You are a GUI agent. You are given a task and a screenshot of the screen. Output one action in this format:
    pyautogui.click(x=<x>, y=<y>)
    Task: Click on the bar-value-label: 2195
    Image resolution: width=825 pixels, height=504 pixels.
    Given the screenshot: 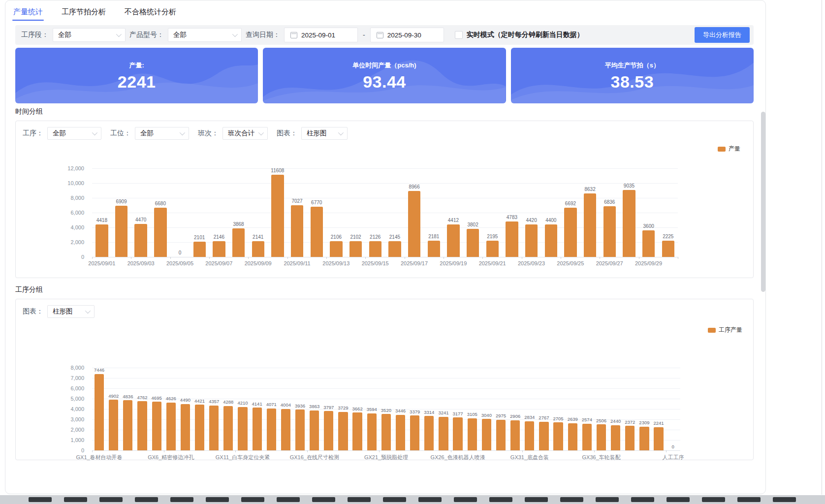 What is the action you would take?
    pyautogui.click(x=492, y=237)
    